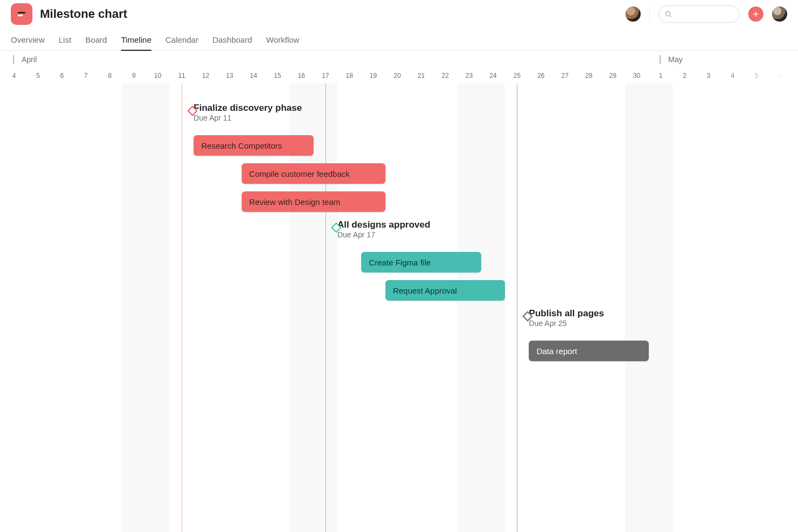 The height and width of the screenshot is (532, 798). I want to click on view-tabs: OverviewListBoardTimelineCalendarDashboa…, so click(399, 39).